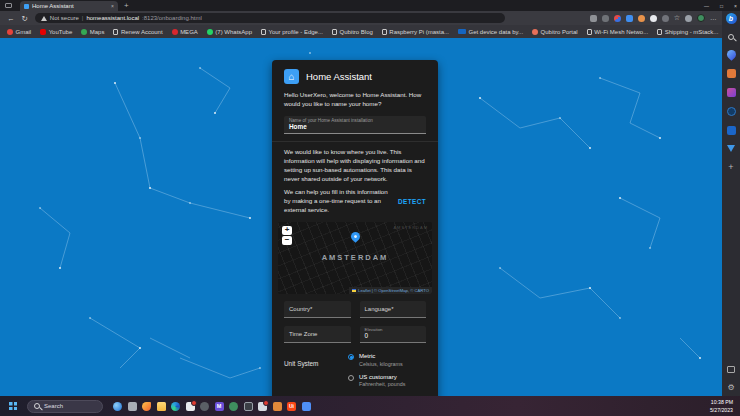 The width and height of the screenshot is (740, 416). I want to click on bookmarks-bar: Gmail YouTube Maps Renew Account MEGA (7…, so click(361, 32).